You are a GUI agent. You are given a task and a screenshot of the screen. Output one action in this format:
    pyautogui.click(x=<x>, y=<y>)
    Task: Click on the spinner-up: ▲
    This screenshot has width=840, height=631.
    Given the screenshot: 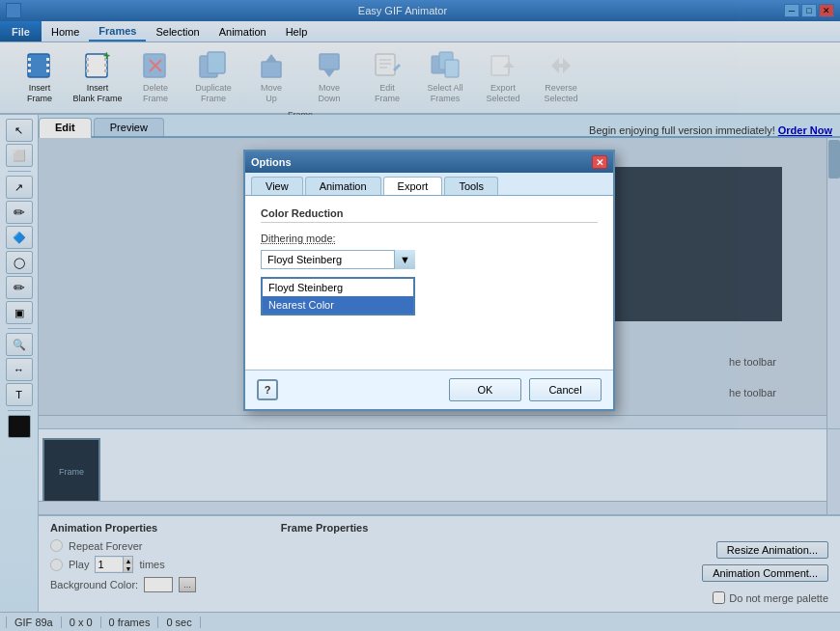 What is the action you would take?
    pyautogui.click(x=127, y=561)
    